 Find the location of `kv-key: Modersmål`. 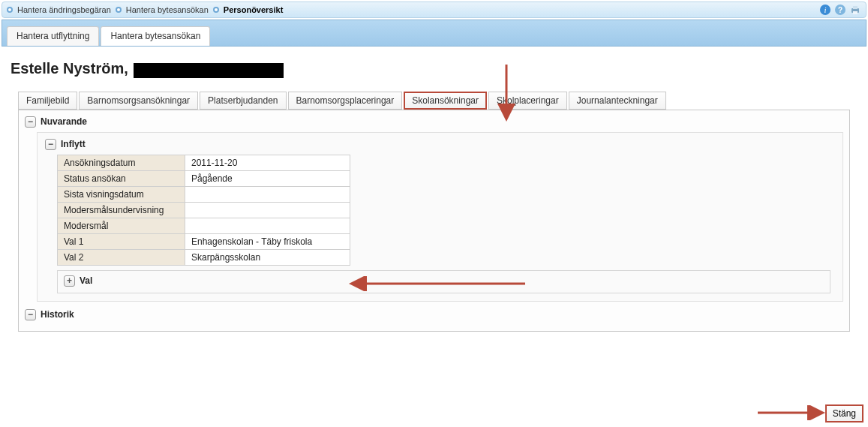

kv-key: Modersmål is located at coordinates (122, 225).